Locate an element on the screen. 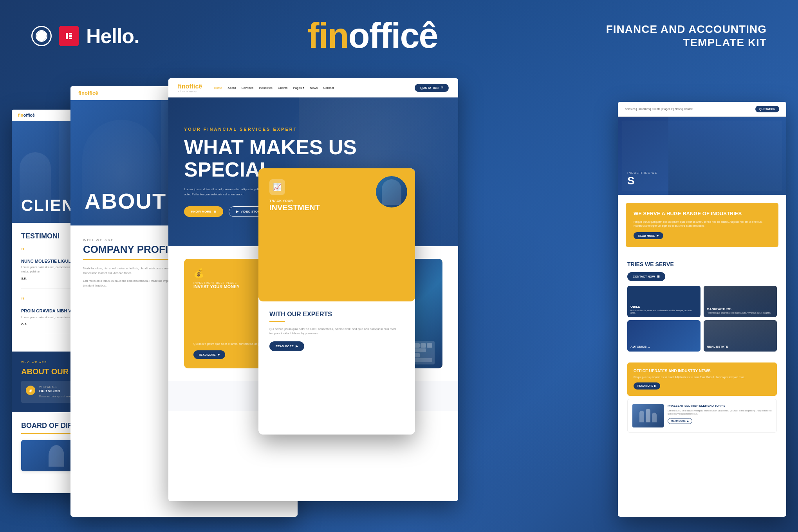 Image resolution: width=798 pixels, height=532 pixels. hero-eyebrow: YOUR FINANCIAL SERVICES EXPERT is located at coordinates (313, 129).